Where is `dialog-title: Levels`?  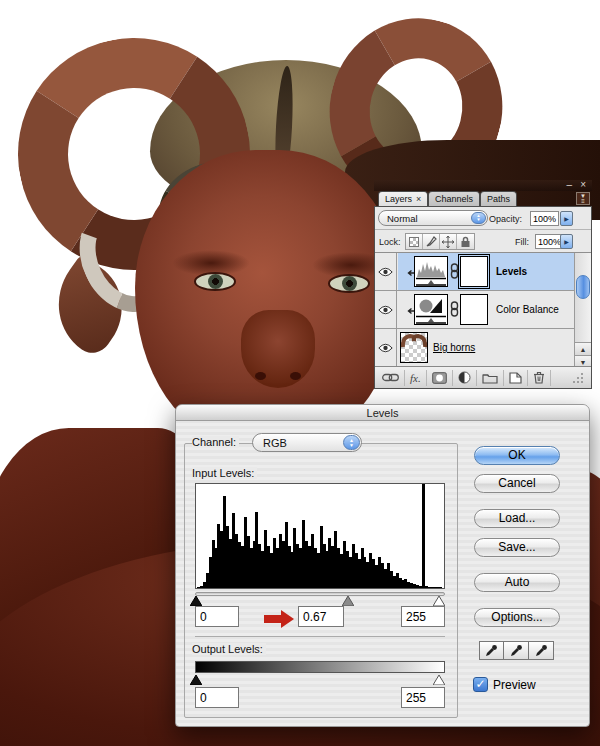 dialog-title: Levels is located at coordinates (382, 413).